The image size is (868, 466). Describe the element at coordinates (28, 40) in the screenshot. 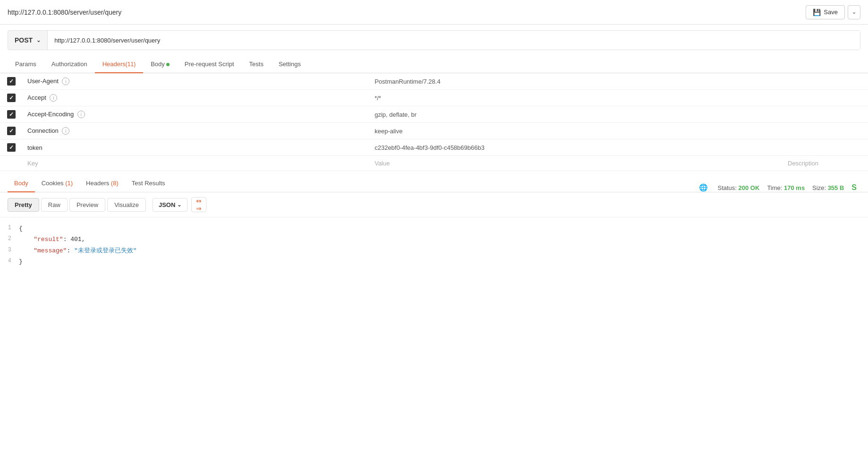

I see `method-select: POST ⌄` at that location.